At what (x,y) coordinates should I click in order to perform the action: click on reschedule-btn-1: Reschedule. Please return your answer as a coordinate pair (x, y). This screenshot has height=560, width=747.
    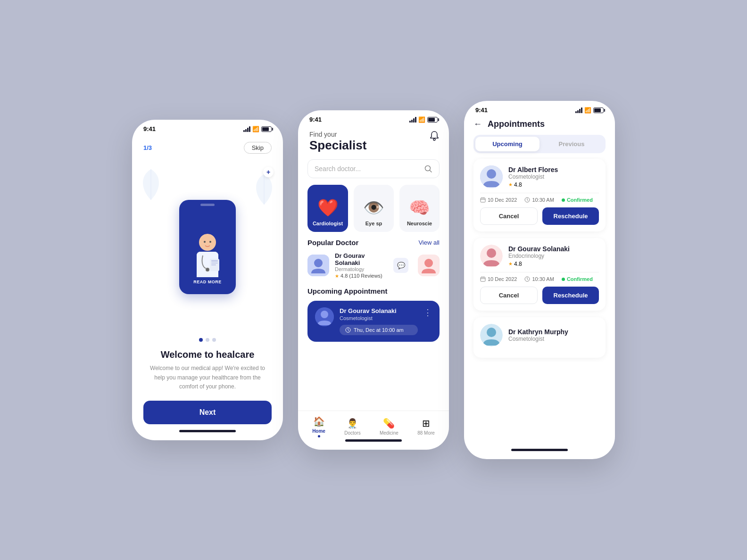
    Looking at the image, I should click on (571, 216).